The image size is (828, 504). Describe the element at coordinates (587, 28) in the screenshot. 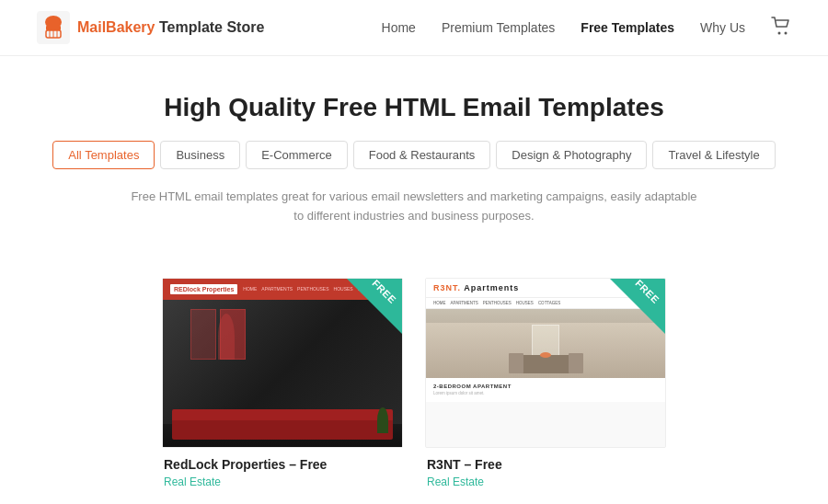

I see `main-nav: Home Premium Templates Free Templates Wh…` at that location.